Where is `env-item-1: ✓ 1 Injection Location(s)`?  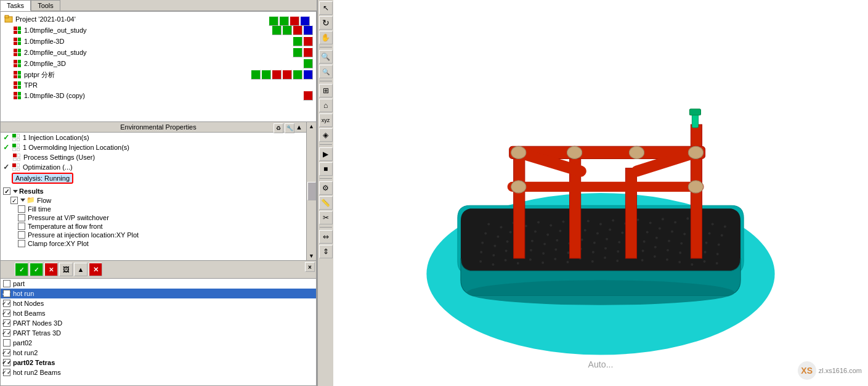
env-item-1: ✓ 1 Injection Location(s) is located at coordinates (158, 138).